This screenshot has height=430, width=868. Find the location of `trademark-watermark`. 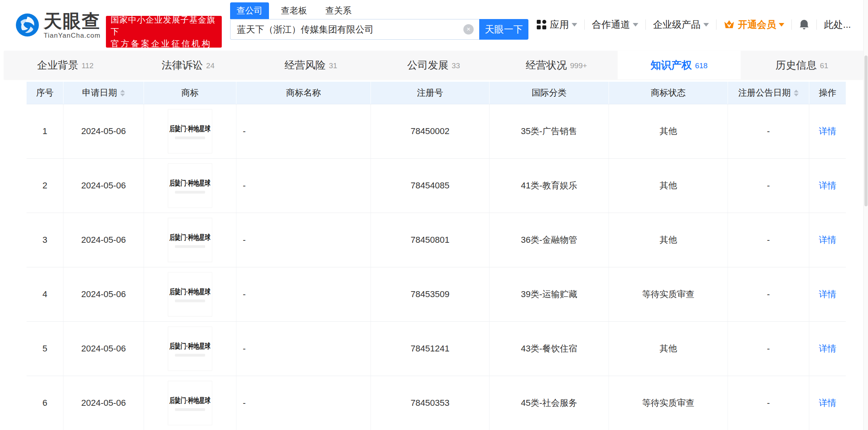

trademark-watermark is located at coordinates (190, 247).